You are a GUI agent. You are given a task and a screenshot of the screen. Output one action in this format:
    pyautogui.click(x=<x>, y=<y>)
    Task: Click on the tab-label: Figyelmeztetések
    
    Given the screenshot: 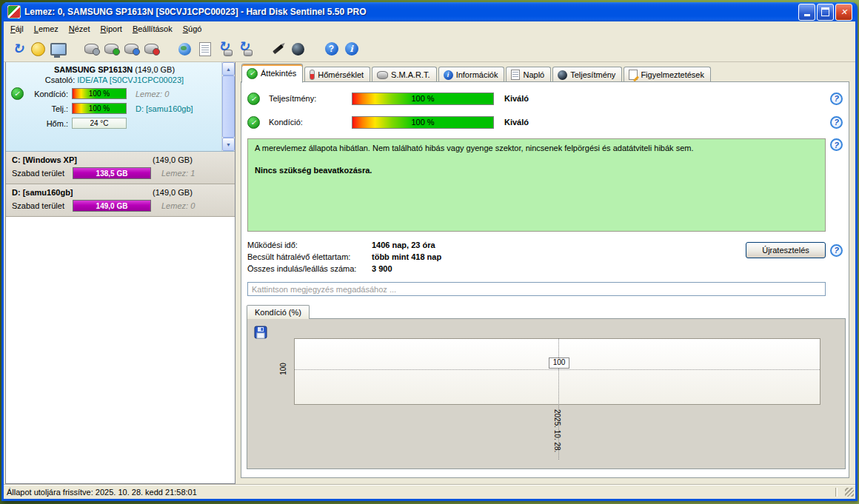 What is the action you would take?
    pyautogui.click(x=672, y=75)
    